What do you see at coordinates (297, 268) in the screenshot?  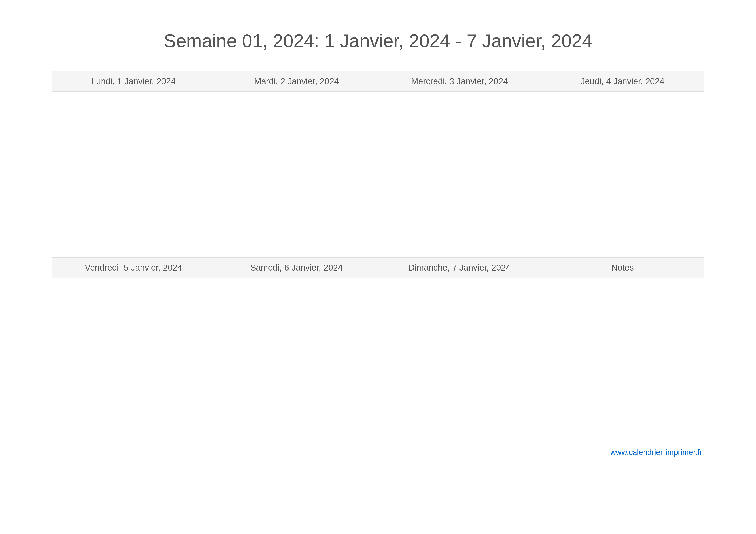 I see `day-header-saturday: Samedi, 6 Janvier, 2024` at bounding box center [297, 268].